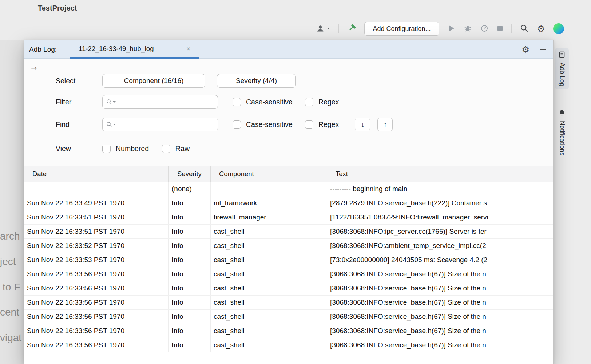 The image size is (591, 364). What do you see at coordinates (500, 29) in the screenshot?
I see `stop-icon` at bounding box center [500, 29].